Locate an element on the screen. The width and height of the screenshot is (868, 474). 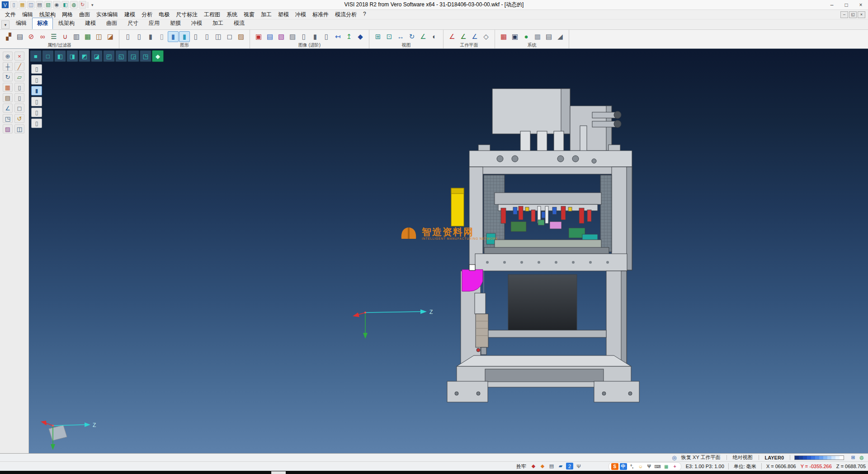
flame-icon: ◆ is located at coordinates (542, 466).